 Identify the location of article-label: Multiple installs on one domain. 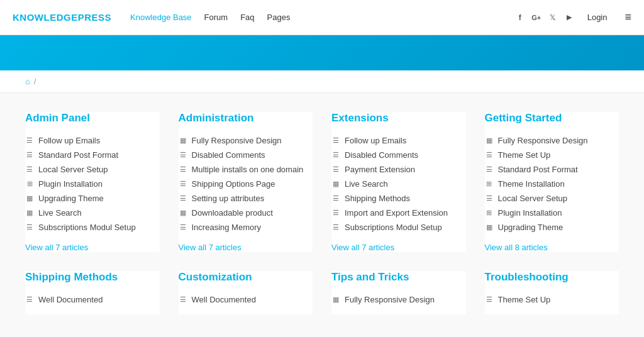
(248, 170).